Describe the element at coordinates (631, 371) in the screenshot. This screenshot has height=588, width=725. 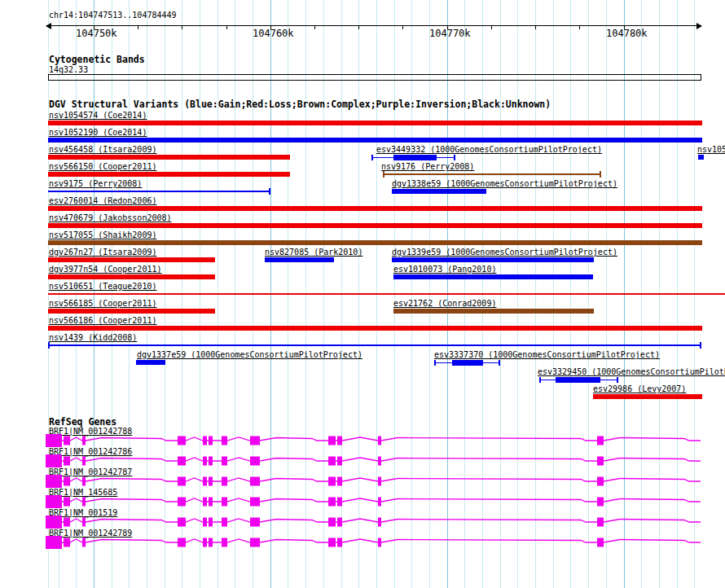
I see `variant-label: esv3329450 (1000GenomesConsortiumPilotPr…` at that location.